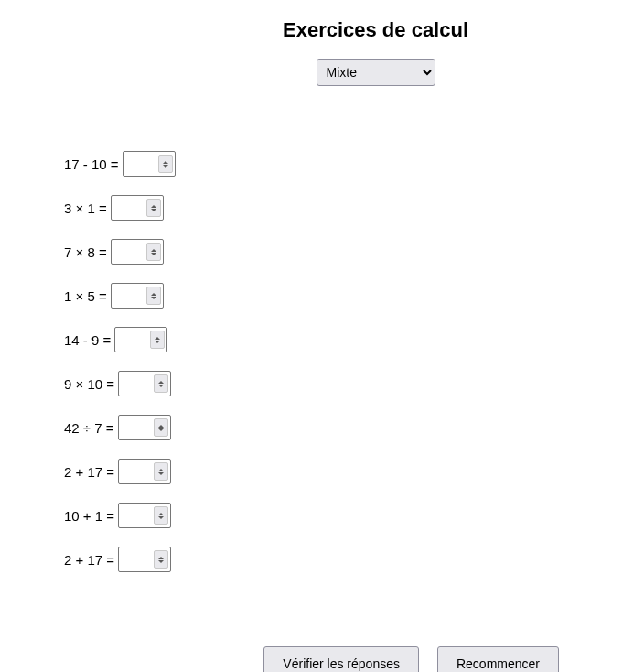  Describe the element at coordinates (376, 72) in the screenshot. I see `mode-select: Mixte` at that location.